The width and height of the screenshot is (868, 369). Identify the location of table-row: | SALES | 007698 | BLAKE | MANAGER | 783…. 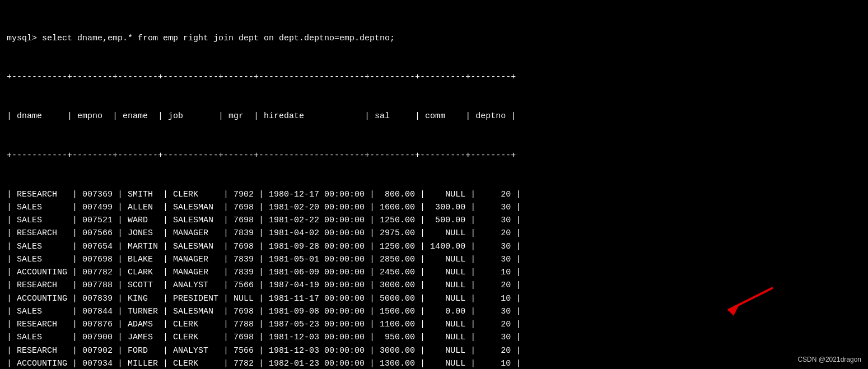
(434, 260).